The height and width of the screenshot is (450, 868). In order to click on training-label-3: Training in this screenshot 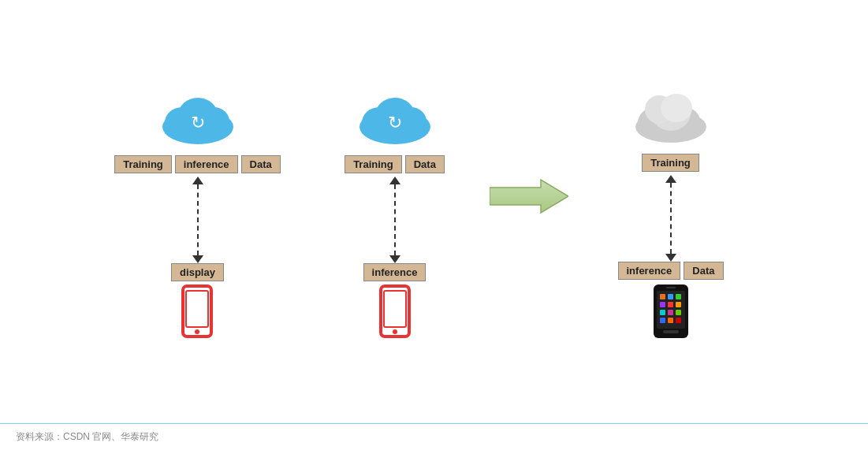, I will do `click(670, 162)`.